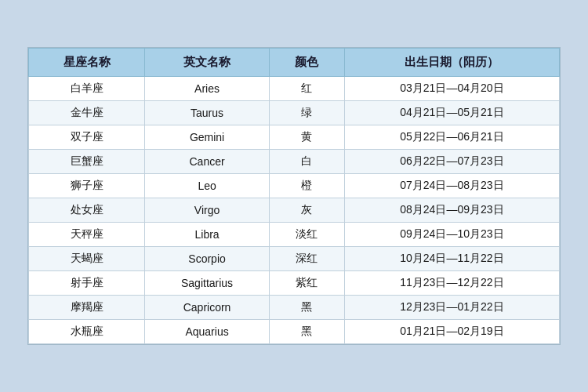 Image resolution: width=588 pixels, height=392 pixels. I want to click on cell-date: 10月24日—11月22日, so click(452, 259).